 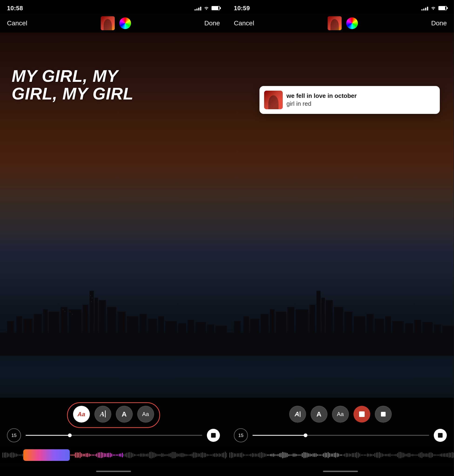 What do you see at coordinates (425, 8) in the screenshot?
I see `signal-icon-right` at bounding box center [425, 8].